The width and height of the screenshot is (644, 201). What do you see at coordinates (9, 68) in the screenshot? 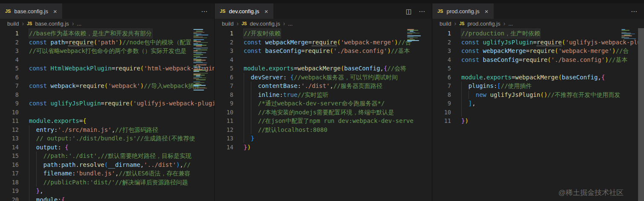
I see `line-number: 5` at bounding box center [9, 68].